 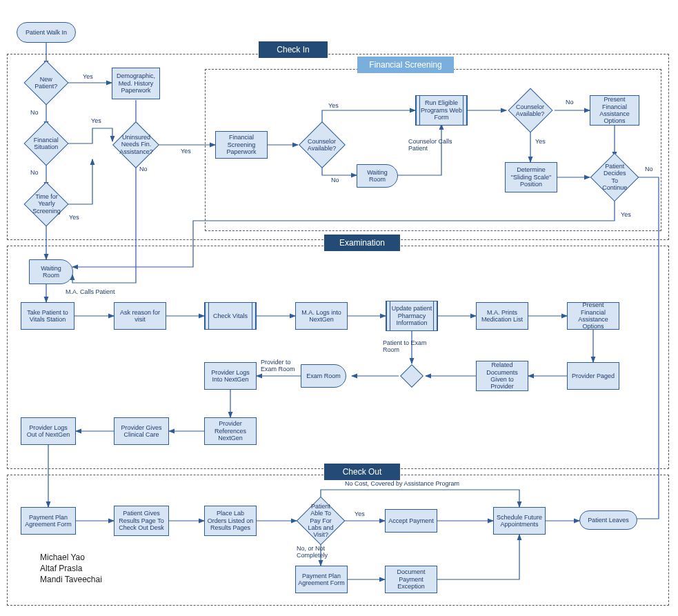 What do you see at coordinates (48, 316) in the screenshot?
I see `node-take-vitals: Take Patient to Vitals Station` at bounding box center [48, 316].